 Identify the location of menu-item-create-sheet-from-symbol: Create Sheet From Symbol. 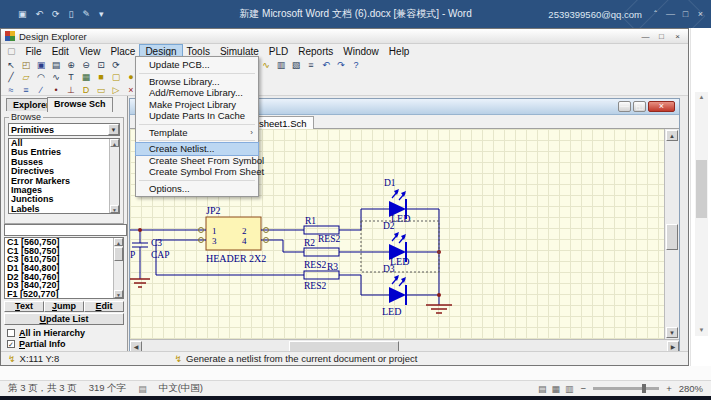
(197, 161).